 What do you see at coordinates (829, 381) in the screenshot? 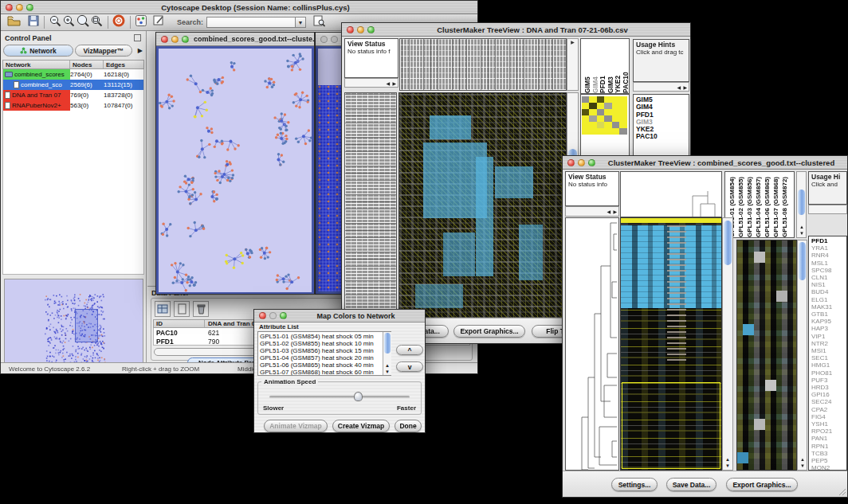
I see `gene-label: PUF3` at bounding box center [829, 381].